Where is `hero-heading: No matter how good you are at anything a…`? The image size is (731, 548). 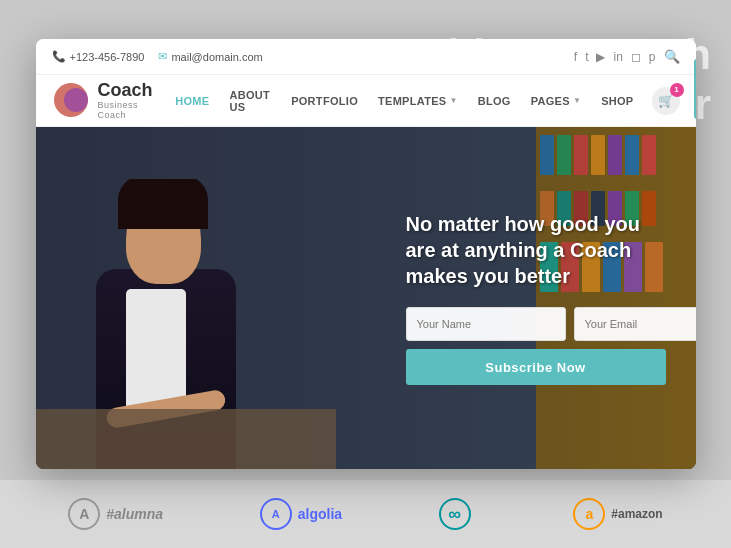
hero-heading: No matter how good you are at anything a… is located at coordinates (536, 250).